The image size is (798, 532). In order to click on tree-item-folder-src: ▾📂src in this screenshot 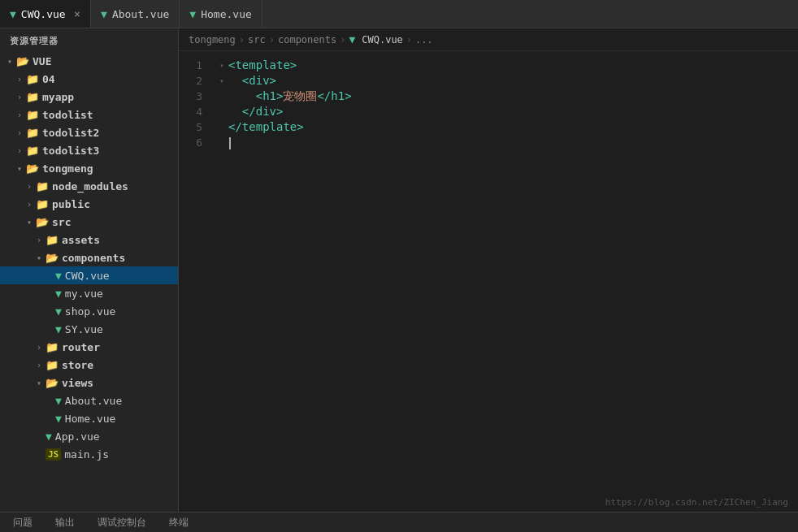, I will do `click(89, 222)`.